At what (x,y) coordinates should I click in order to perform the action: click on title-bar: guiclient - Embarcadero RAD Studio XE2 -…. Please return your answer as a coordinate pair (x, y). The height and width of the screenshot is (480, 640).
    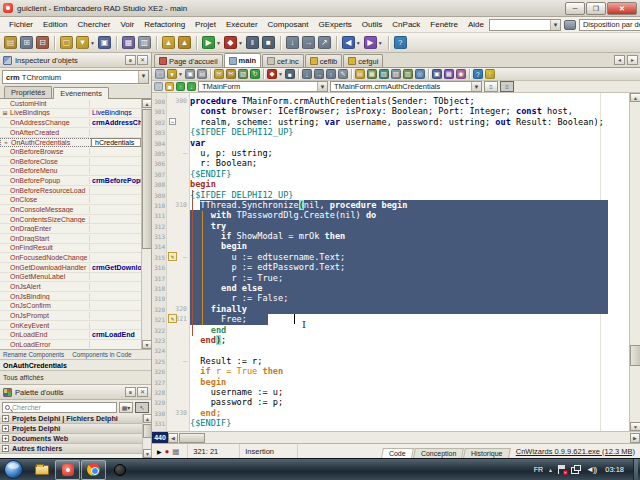
    Looking at the image, I should click on (320, 8).